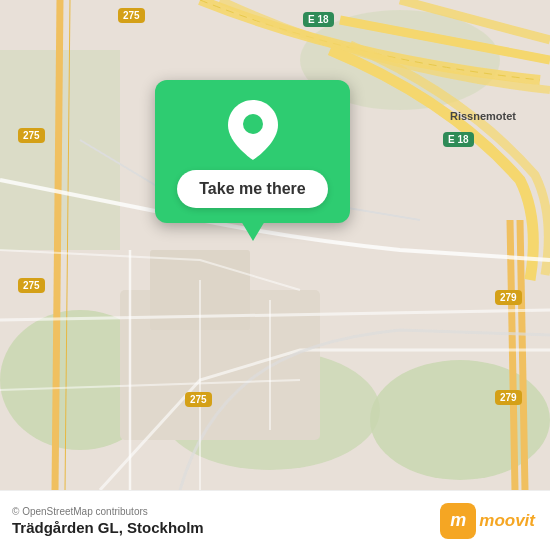 Image resolution: width=550 pixels, height=550 pixels. Describe the element at coordinates (318, 20) in the screenshot. I see `road-badge-e18-top: E 18` at that location.